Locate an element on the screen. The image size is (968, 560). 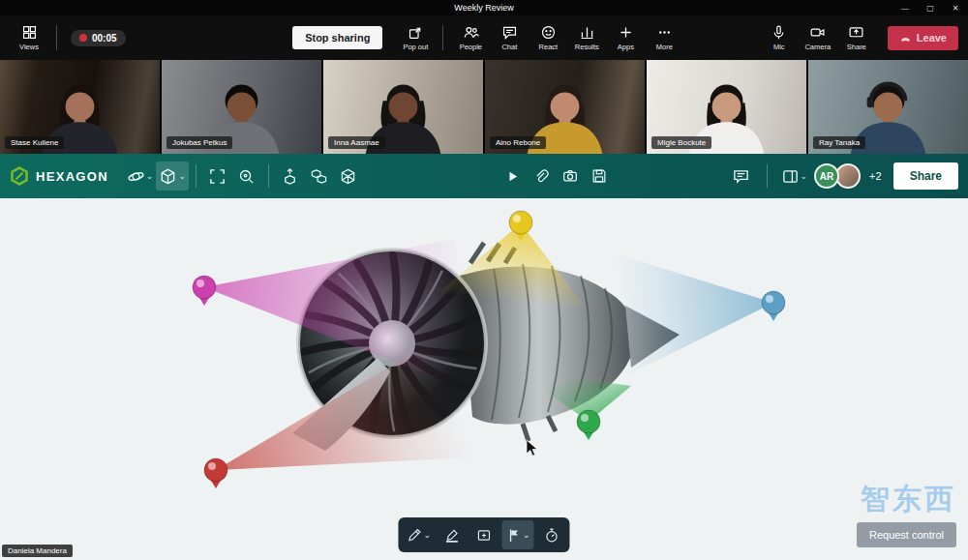
participant-name: Ray Tanaka is located at coordinates (839, 143).